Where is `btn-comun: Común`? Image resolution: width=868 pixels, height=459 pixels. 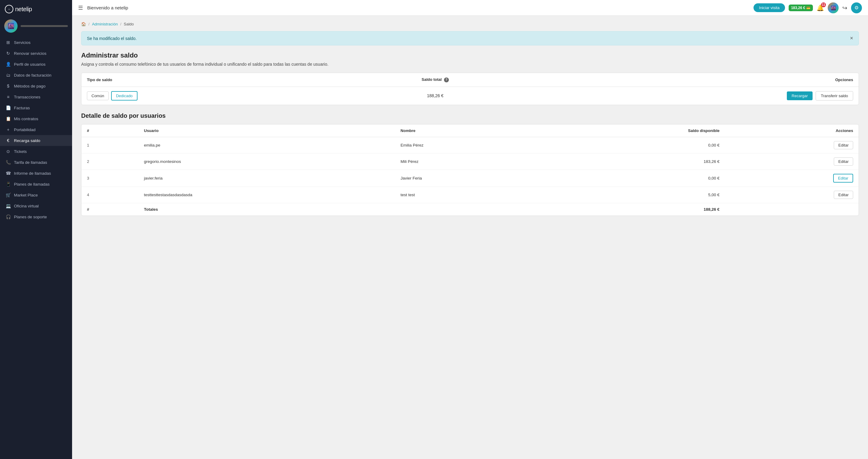 btn-comun: Común is located at coordinates (98, 96).